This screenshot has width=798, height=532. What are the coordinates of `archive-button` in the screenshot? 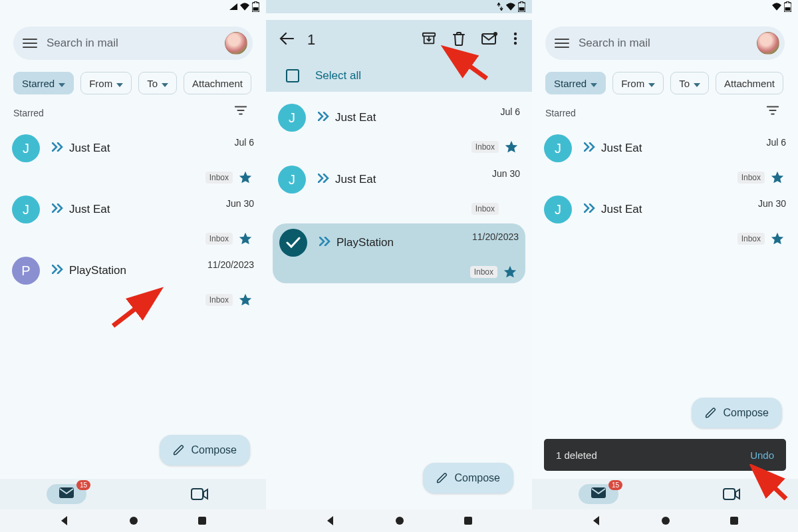 It's located at (429, 40).